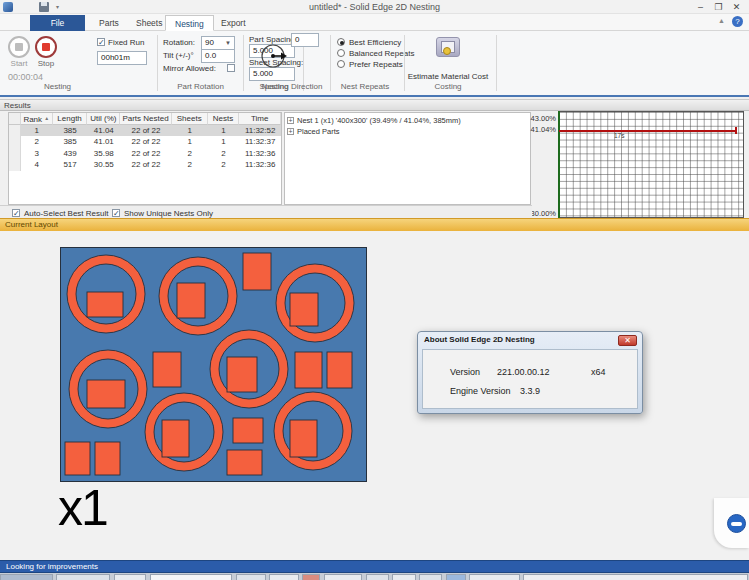  I want to click on current-layout-header: Current Layout, so click(374, 224).